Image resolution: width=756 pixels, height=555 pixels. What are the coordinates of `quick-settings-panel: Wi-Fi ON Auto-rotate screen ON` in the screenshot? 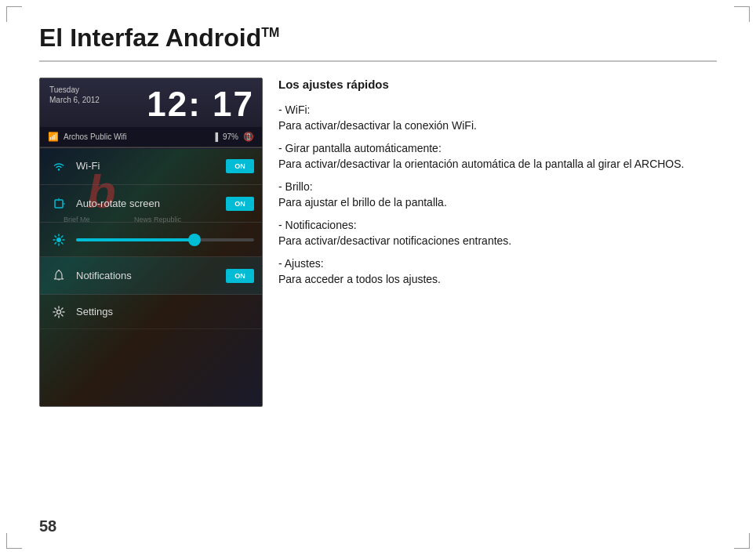 It's located at (151, 238).